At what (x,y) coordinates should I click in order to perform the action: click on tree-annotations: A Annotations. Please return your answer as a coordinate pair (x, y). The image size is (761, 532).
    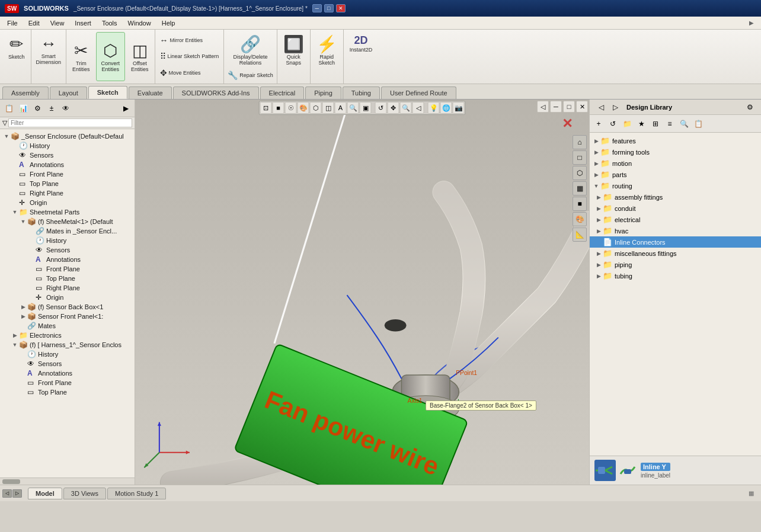
    Looking at the image, I should click on (68, 165).